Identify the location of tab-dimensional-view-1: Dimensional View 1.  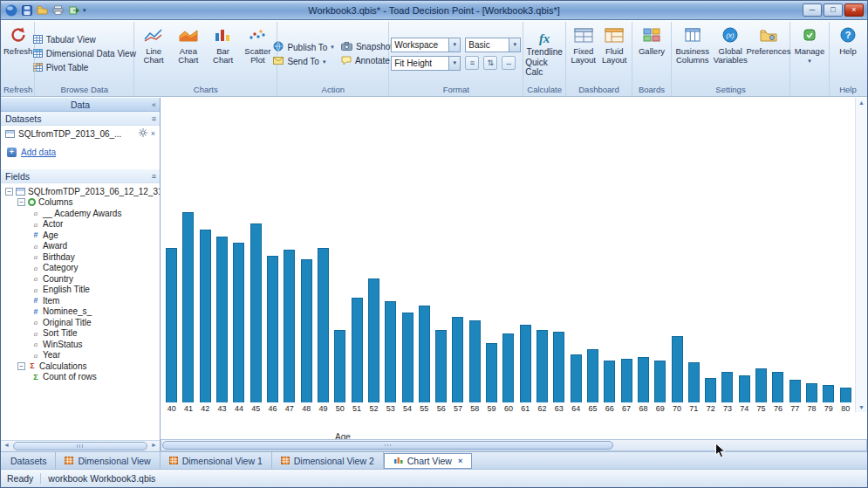
(216, 461).